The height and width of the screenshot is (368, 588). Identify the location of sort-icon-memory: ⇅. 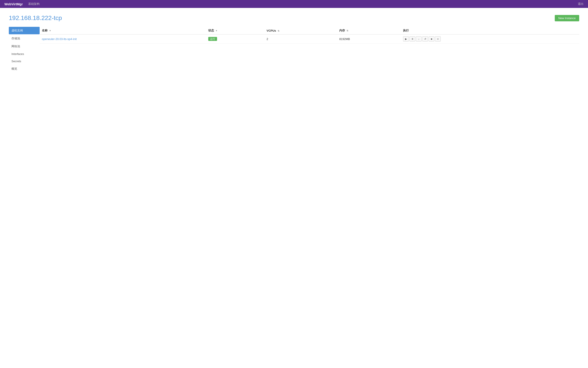
(347, 31).